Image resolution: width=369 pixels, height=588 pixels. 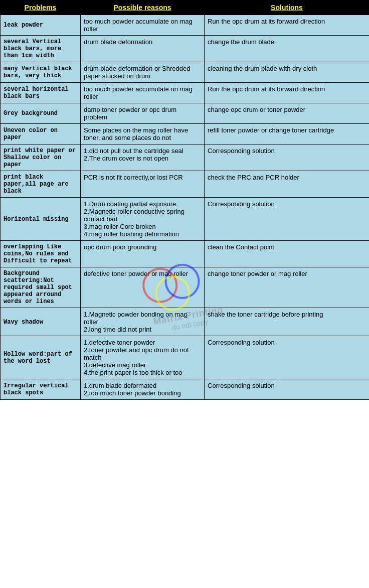 I want to click on table-row: several horizontal black barstoo much po…, so click(x=185, y=93).